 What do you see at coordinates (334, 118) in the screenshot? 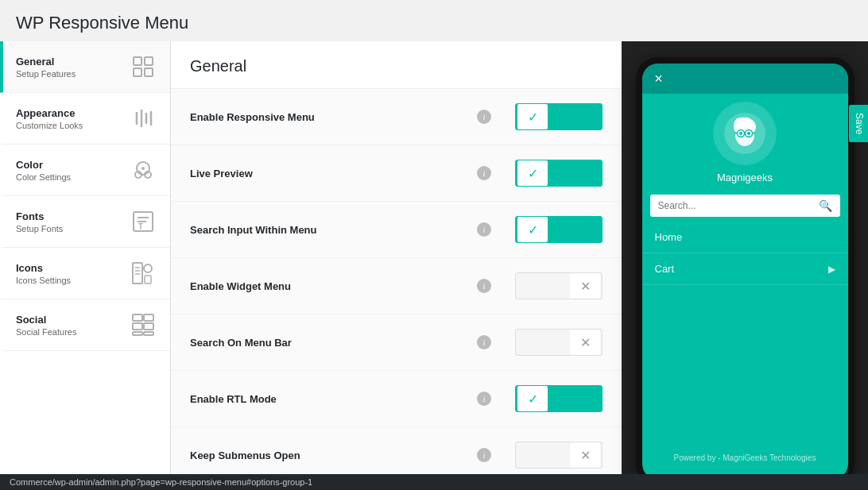
I see `setting-label-enable-responsive-menu: Enable Responsive Menu` at bounding box center [334, 118].